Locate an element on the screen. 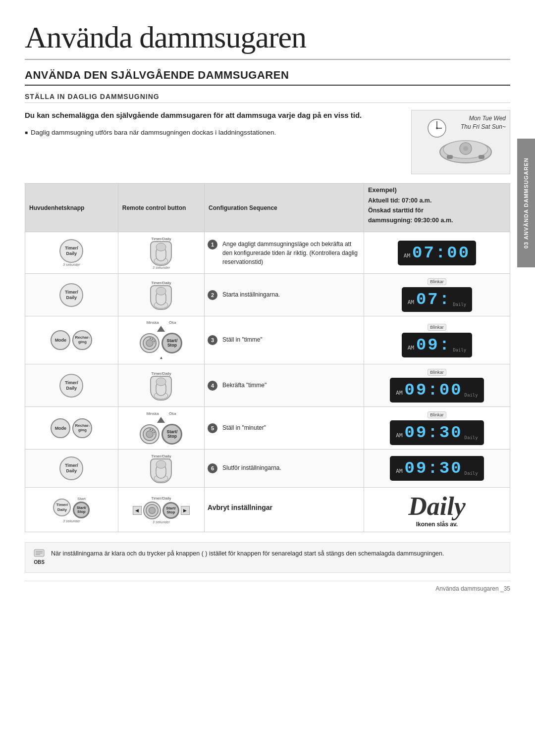 The image size is (535, 756). display-container-2: Blinkar AM 07: Daily is located at coordinates (437, 295).